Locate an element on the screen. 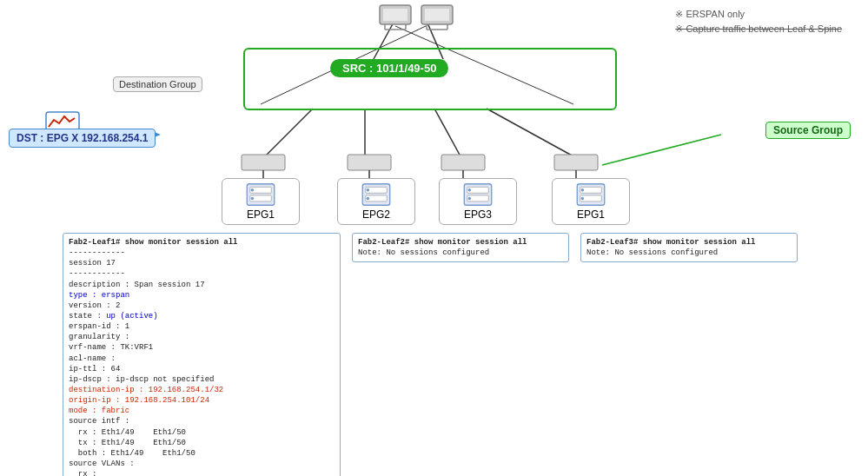  cli-leaf1-line-10: acl-name : is located at coordinates (202, 359).